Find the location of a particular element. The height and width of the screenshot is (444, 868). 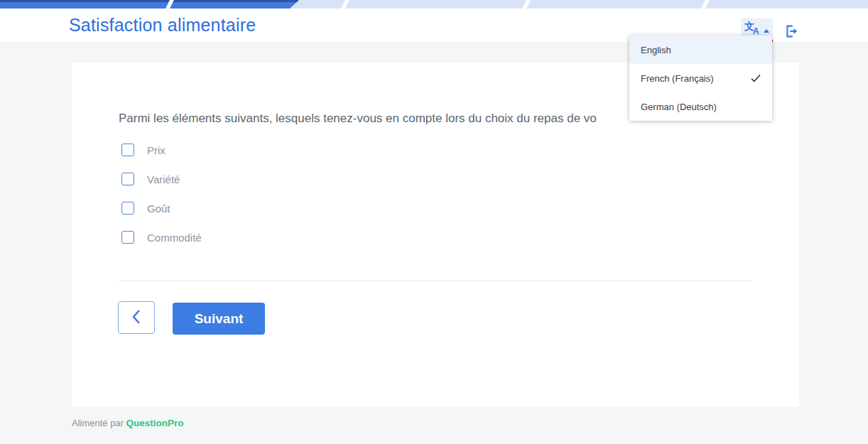

progress-bar is located at coordinates (434, 4).